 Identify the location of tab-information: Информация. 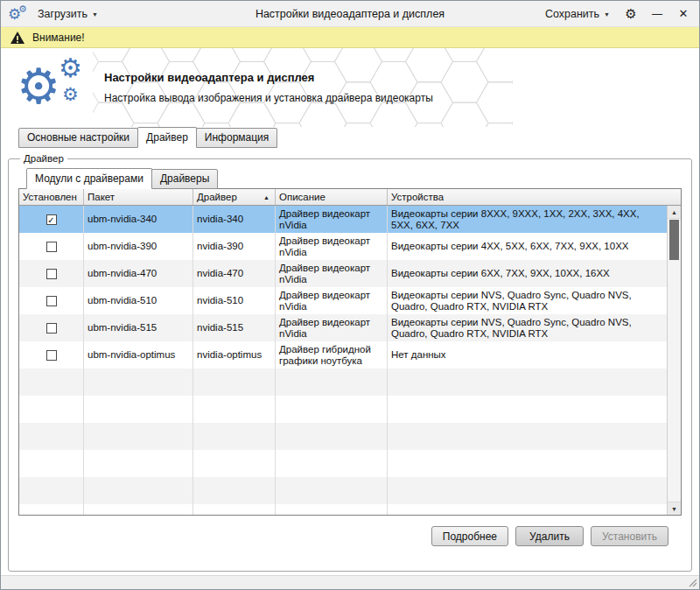
(236, 138).